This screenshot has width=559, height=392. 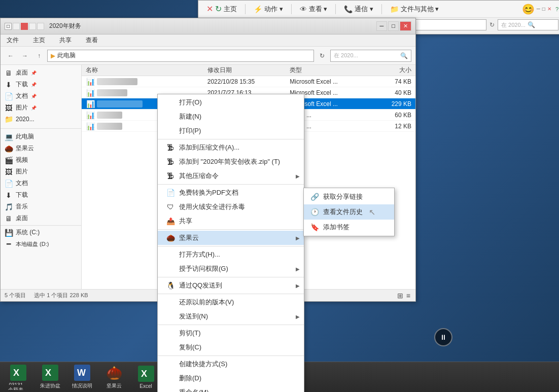 What do you see at coordinates (170, 176) in the screenshot?
I see `compress-icon: 🗜` at bounding box center [170, 176].